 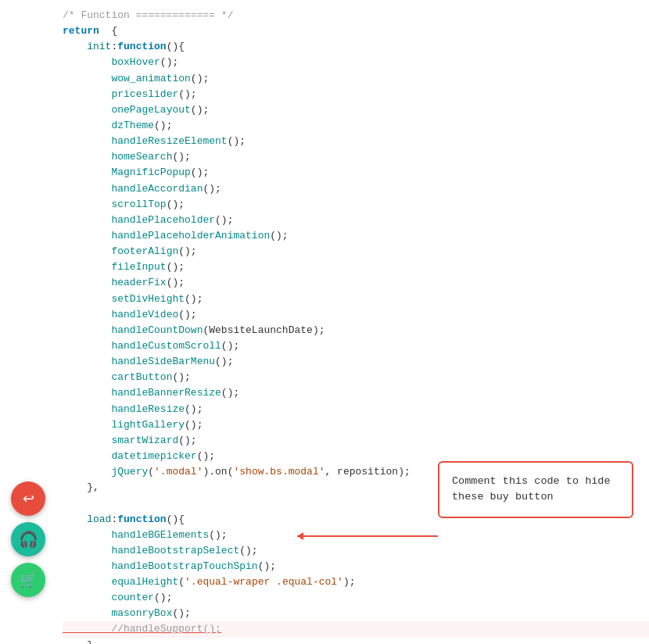 I want to click on code-line: handleCustomScroll();, so click(x=356, y=346).